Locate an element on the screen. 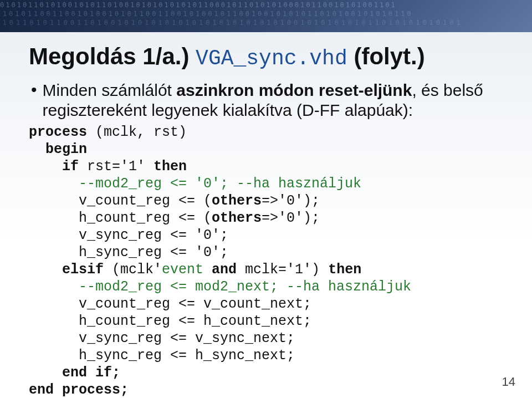 Image resolution: width=532 pixels, height=398 pixels. kw-endif: end if; is located at coordinates (74, 373).